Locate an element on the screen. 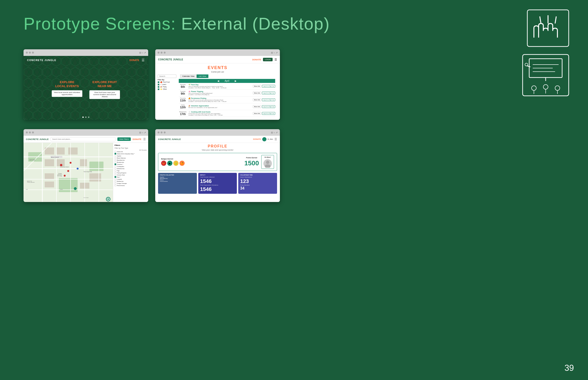 The height and width of the screenshot is (380, 588). next-month: ▶ is located at coordinates (236, 81).